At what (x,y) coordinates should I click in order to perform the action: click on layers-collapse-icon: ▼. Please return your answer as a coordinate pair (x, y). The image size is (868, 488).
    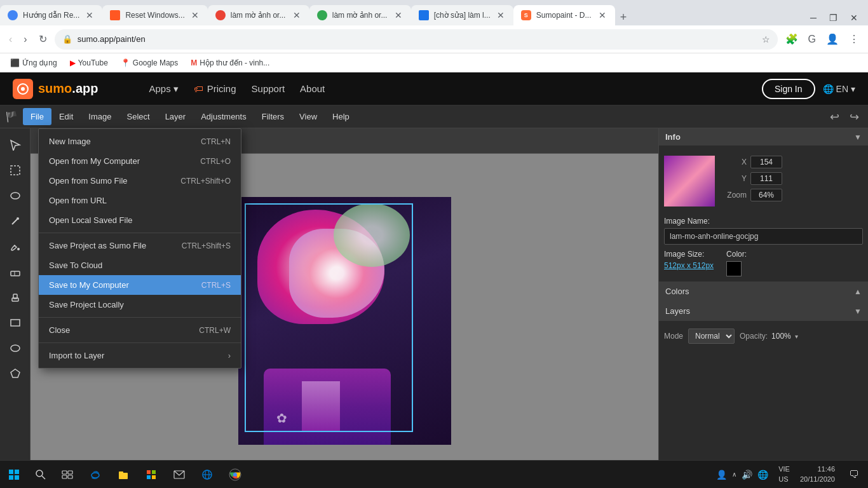
    Looking at the image, I should click on (858, 311).